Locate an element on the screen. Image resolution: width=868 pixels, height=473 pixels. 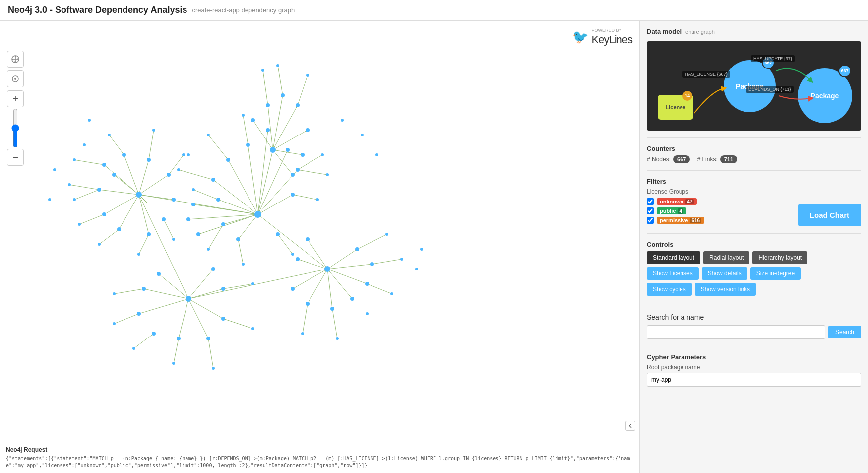
collapse-panel-btn is located at coordinates (630, 426).